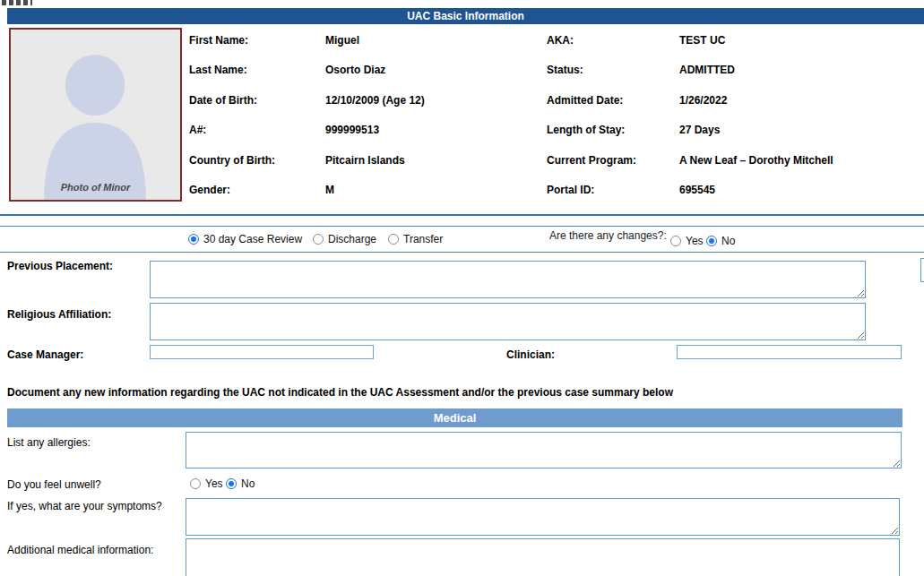 The image size is (924, 576). Describe the element at coordinates (355, 76) in the screenshot. I see `field-value: Osorto Diaz` at that location.